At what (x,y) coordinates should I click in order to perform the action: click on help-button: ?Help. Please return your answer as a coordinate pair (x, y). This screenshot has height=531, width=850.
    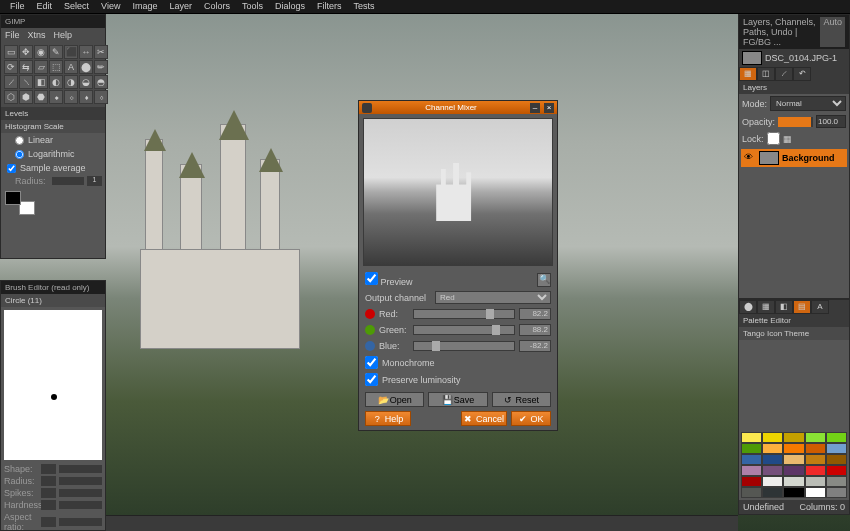
    Looking at the image, I should click on (388, 418).